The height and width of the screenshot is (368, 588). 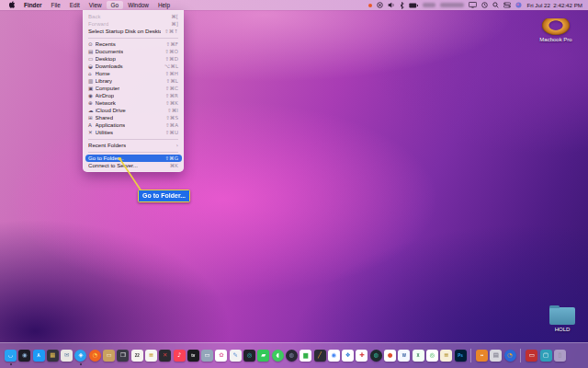 What do you see at coordinates (518, 6) in the screenshot?
I see `siri-icon` at bounding box center [518, 6].